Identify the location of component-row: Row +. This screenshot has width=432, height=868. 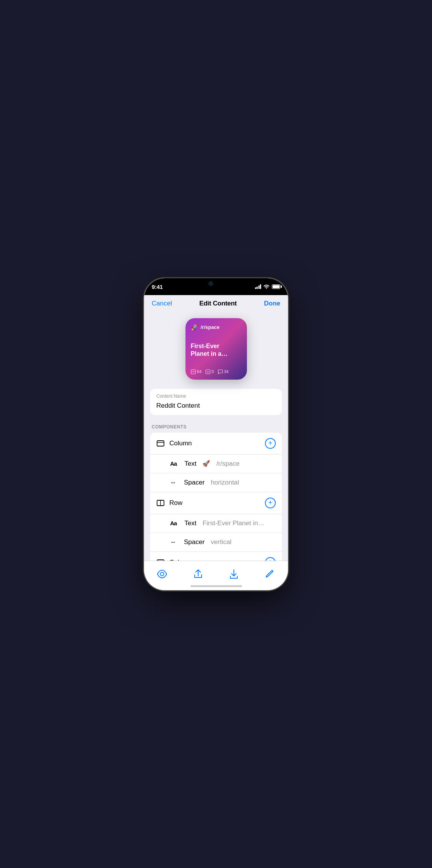
(216, 503).